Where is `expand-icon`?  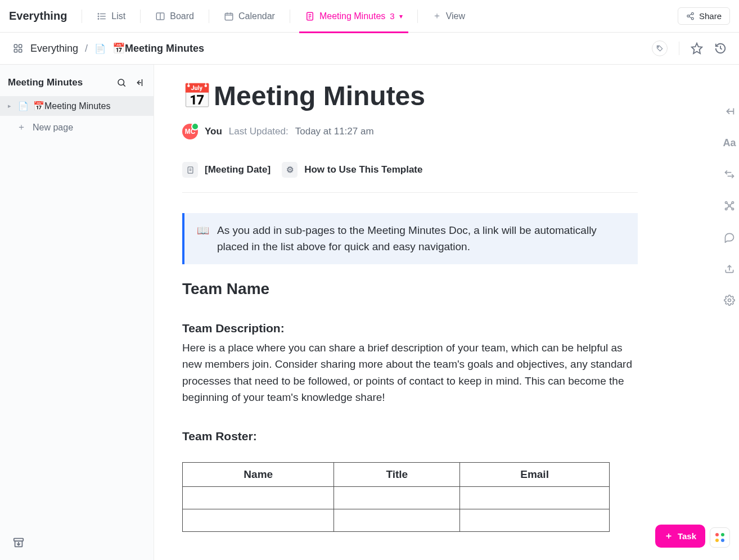
expand-icon is located at coordinates (729, 111).